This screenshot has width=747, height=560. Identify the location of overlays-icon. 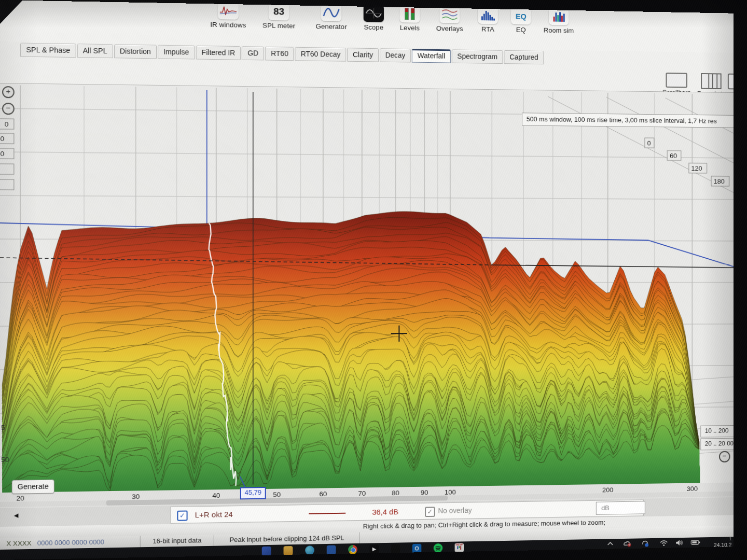
(449, 15).